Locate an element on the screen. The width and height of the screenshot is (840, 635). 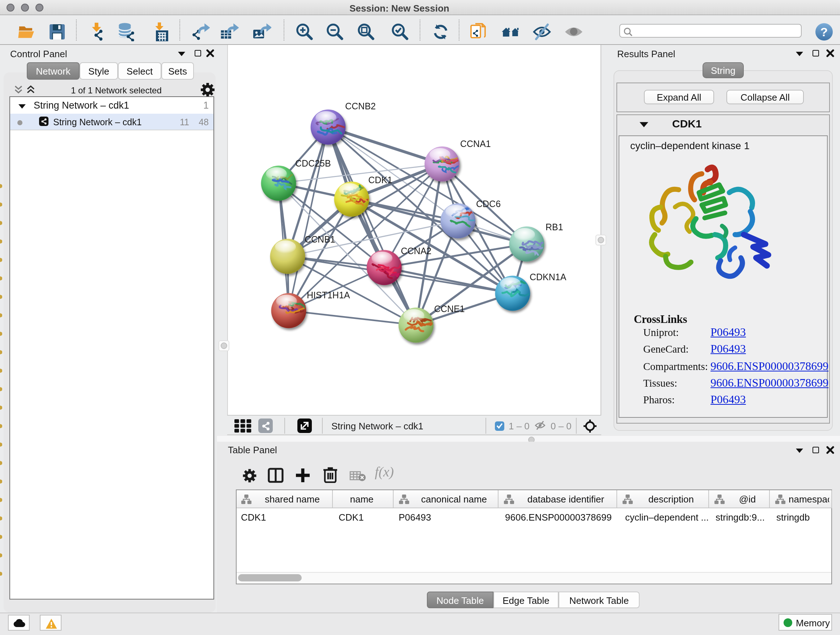
svg-text: RB1 is located at coordinates (554, 227).